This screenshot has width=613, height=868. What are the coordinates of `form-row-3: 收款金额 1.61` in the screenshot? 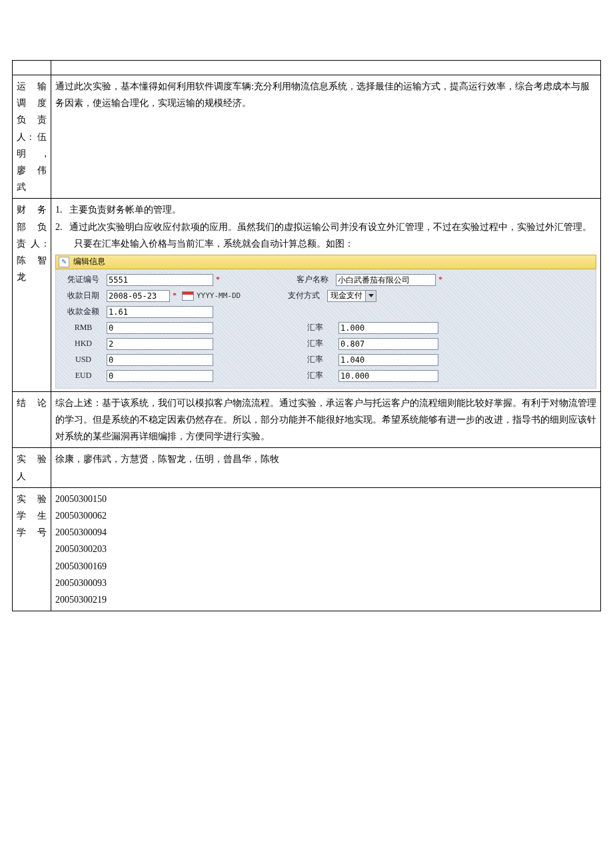 It's located at (326, 312).